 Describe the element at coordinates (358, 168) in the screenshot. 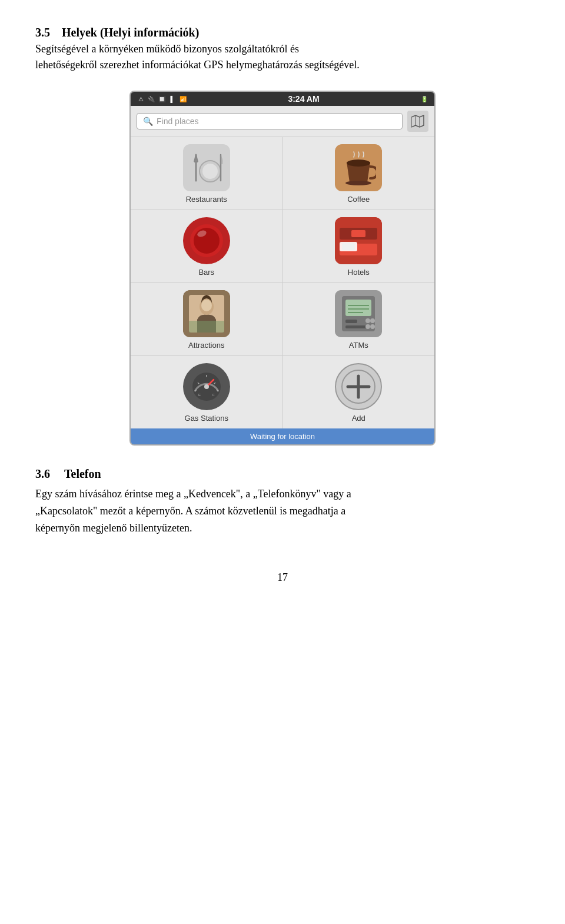

I see `coffee-icon` at that location.